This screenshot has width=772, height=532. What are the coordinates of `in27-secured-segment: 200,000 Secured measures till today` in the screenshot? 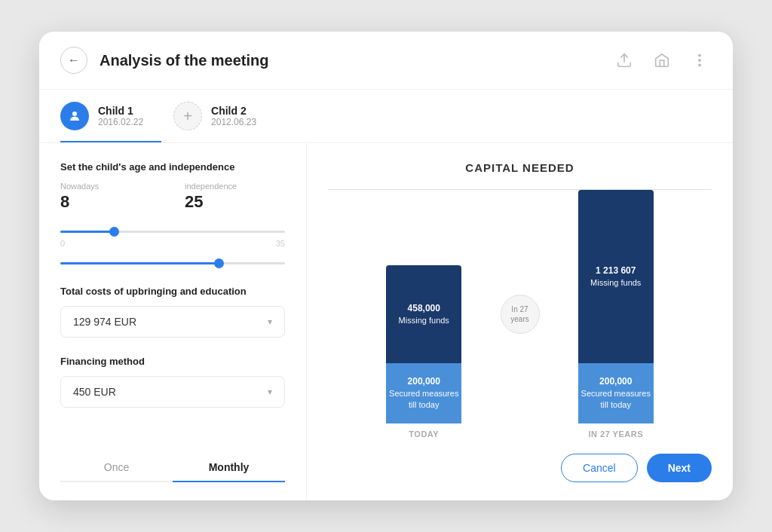 It's located at (616, 393).